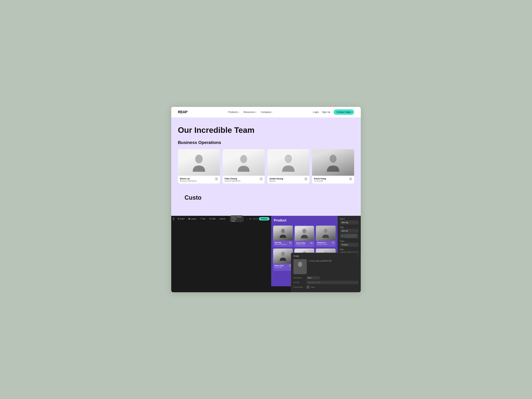 This screenshot has width=532, height=399. I want to click on contact-sales-button: Contact Sales, so click(344, 112).